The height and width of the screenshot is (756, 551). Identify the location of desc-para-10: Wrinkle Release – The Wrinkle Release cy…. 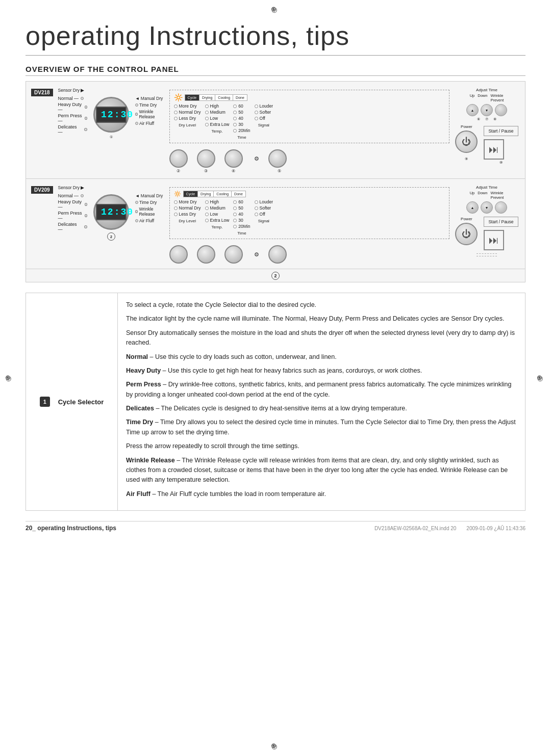
(321, 471).